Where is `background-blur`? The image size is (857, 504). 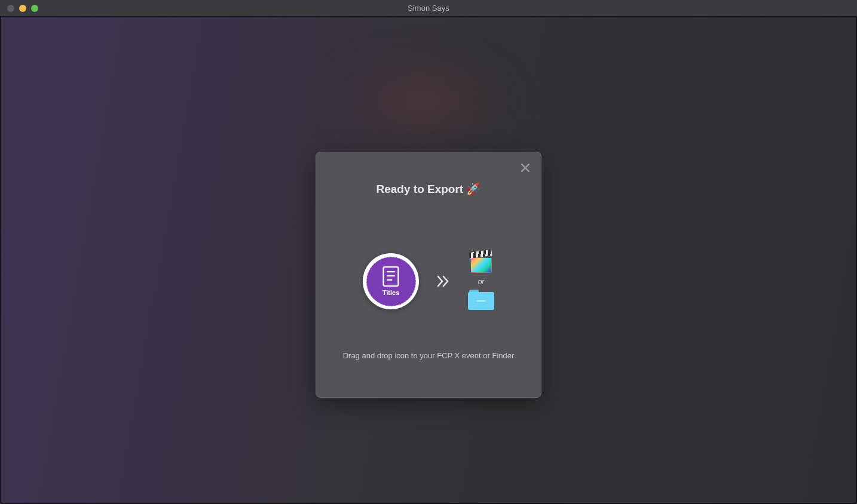 background-blur is located at coordinates (421, 100).